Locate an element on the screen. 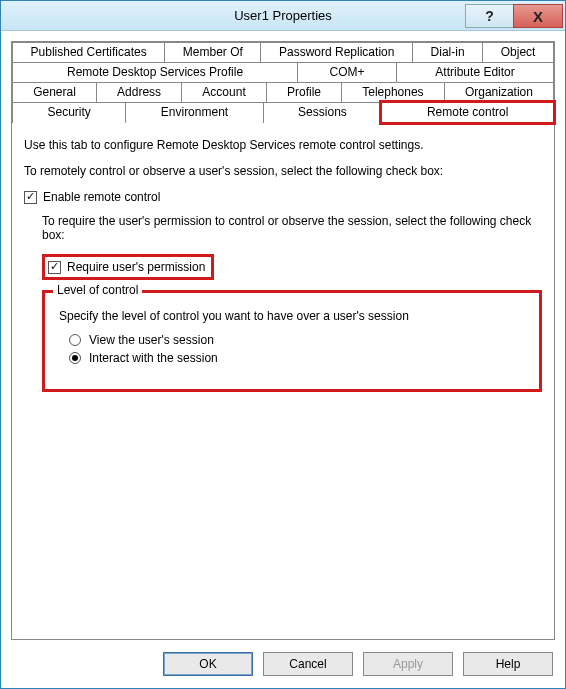 Image resolution: width=566 pixels, height=689 pixels. tab-sessions: Sessions is located at coordinates (323, 112).